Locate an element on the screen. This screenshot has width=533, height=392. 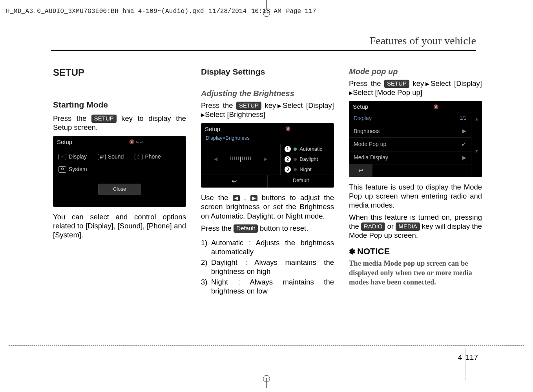
ss-item-system: ✿System is located at coordinates (73, 170).